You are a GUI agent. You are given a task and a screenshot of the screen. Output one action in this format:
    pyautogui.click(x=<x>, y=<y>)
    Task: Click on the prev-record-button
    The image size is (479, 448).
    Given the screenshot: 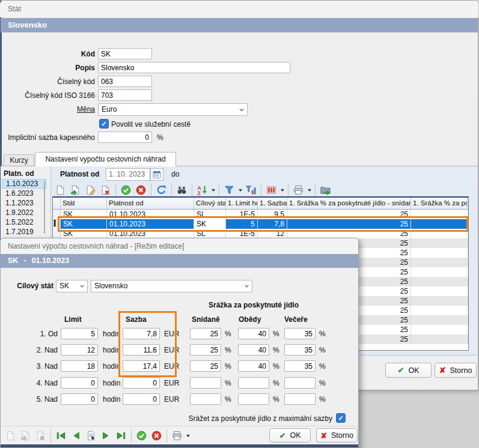 What is the action you would take?
    pyautogui.click(x=76, y=436)
    